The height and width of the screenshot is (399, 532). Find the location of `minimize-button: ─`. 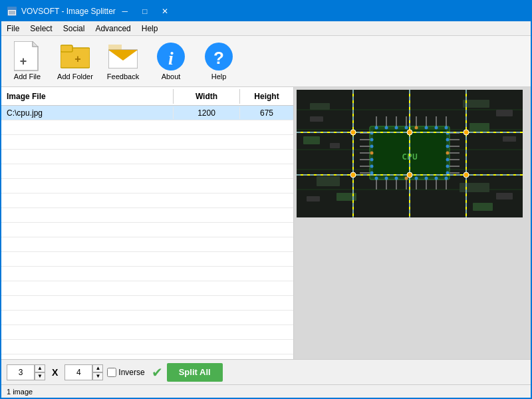

minimize-button: ─ is located at coordinates (125, 11).